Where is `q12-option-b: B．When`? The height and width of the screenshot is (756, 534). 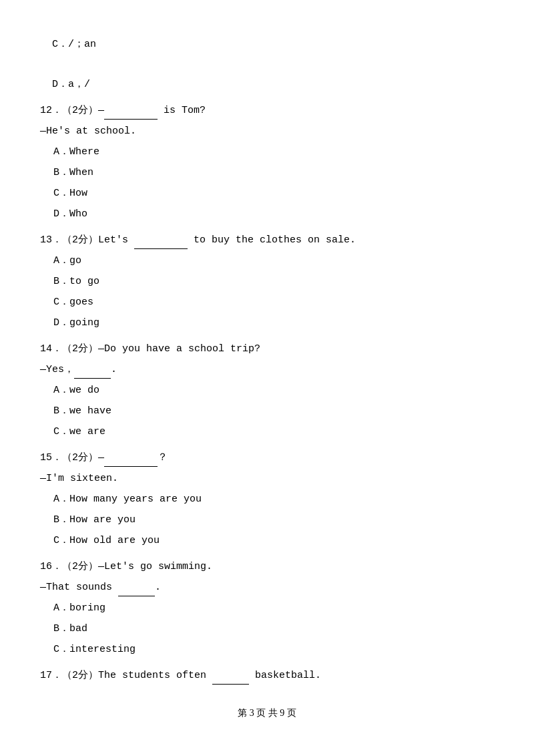
q12-option-b: B．When is located at coordinates (274, 172).